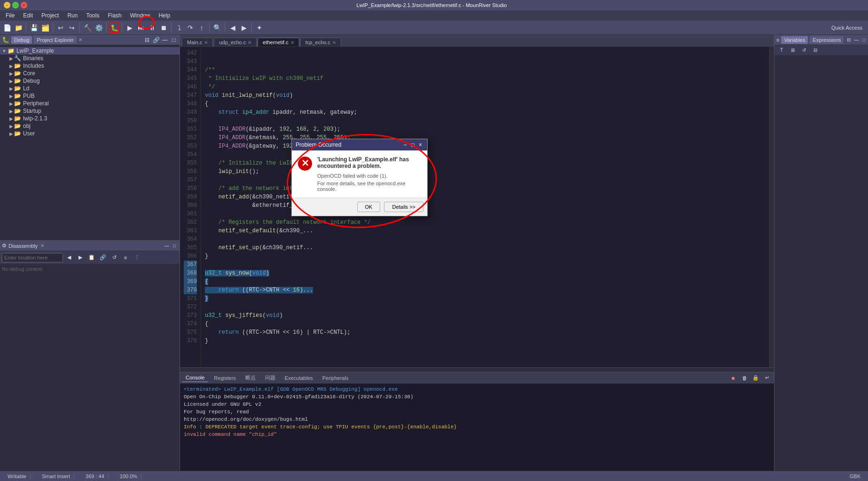  What do you see at coordinates (413, 145) in the screenshot?
I see `dialog-max-btn: □` at bounding box center [413, 145].